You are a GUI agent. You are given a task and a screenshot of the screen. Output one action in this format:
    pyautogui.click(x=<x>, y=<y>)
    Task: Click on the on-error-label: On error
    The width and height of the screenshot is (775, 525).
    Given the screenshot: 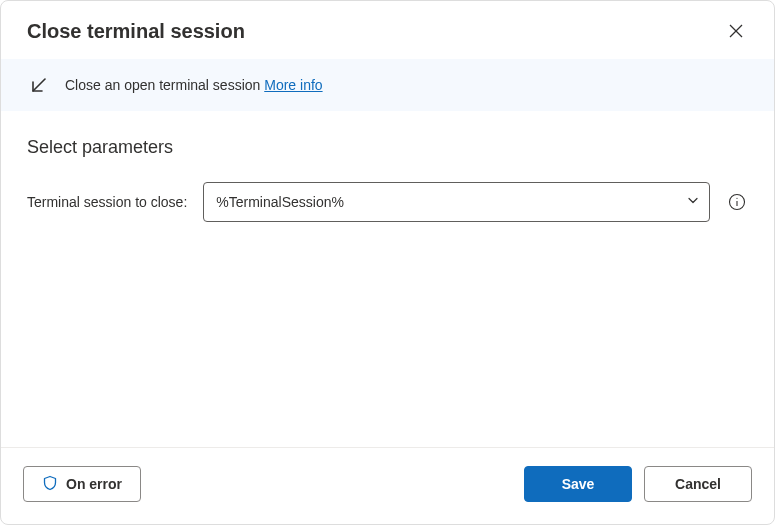 What is the action you would take?
    pyautogui.click(x=94, y=484)
    